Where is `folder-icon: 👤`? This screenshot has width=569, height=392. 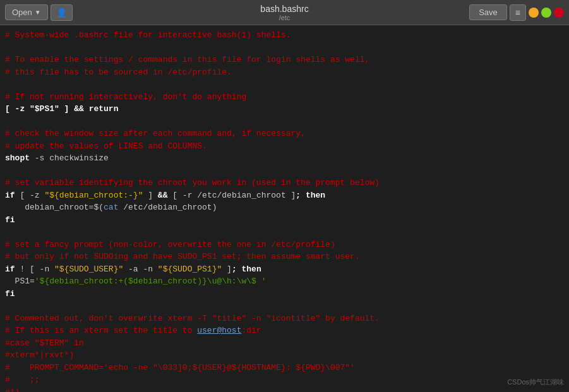 folder-icon: 👤 is located at coordinates (62, 13).